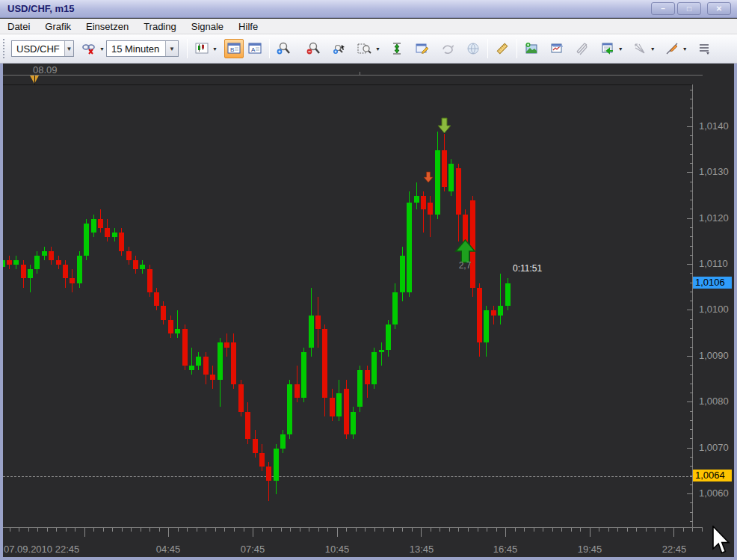  What do you see at coordinates (142, 49) in the screenshot?
I see `timeframe-select: 15 Minuten ▼` at bounding box center [142, 49].